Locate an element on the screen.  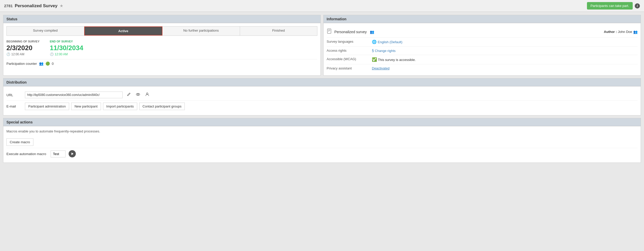
create-macro-row: Create macro is located at coordinates (322, 142).